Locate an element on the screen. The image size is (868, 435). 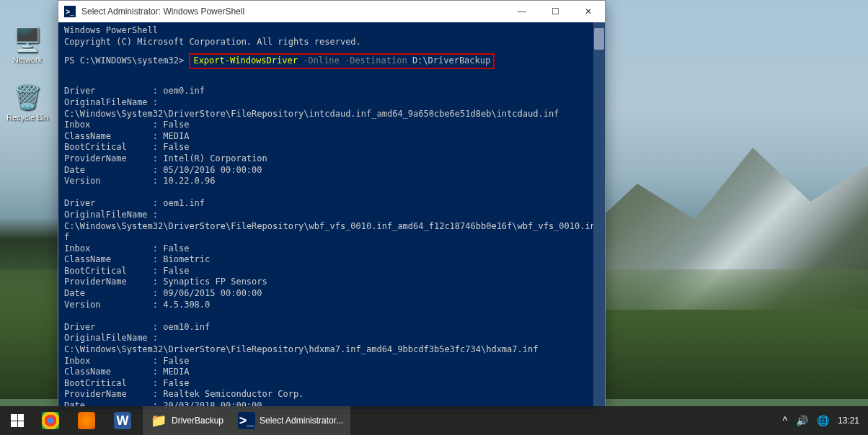
taskbar-item-label: DriverBackup is located at coordinates (198, 421).